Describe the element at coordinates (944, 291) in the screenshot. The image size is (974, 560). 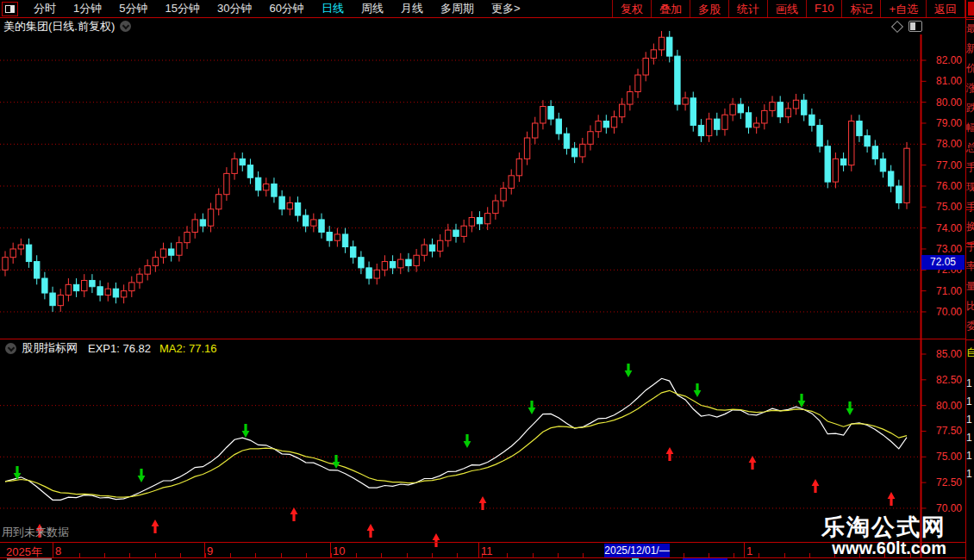
I see `main-axis-label-71.00: 71.00` at that location.